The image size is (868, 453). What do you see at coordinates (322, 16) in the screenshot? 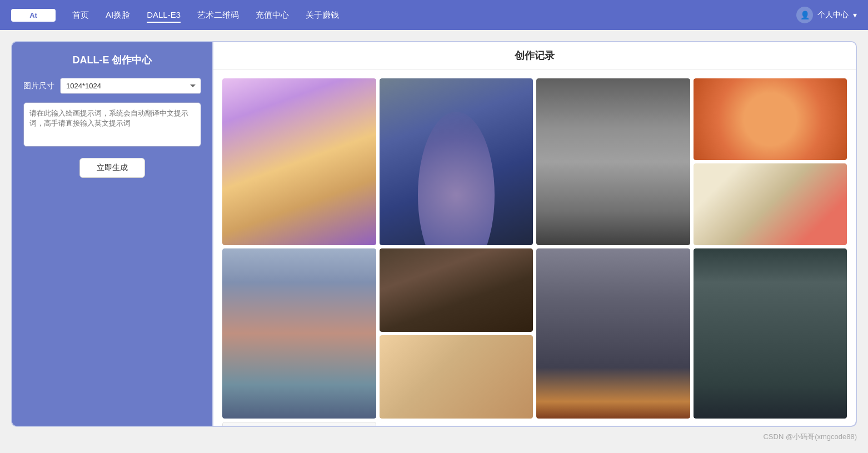
I see `nav-link-earn: 关于赚钱` at bounding box center [322, 16].